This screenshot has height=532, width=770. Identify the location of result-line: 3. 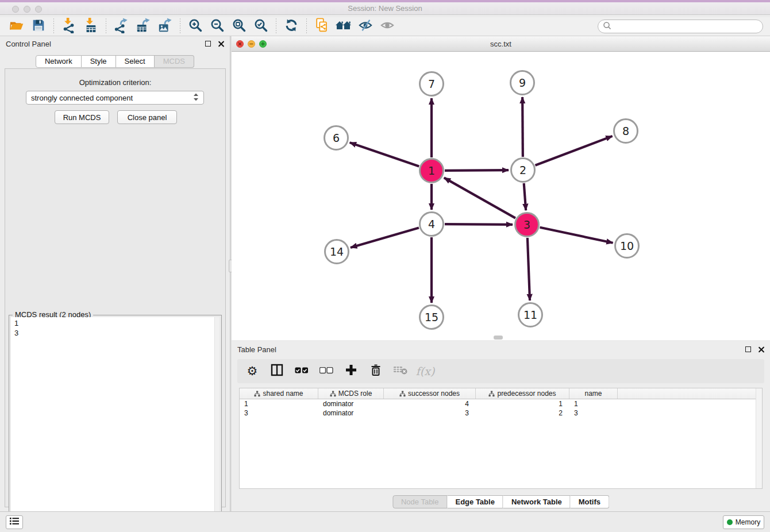
(115, 333).